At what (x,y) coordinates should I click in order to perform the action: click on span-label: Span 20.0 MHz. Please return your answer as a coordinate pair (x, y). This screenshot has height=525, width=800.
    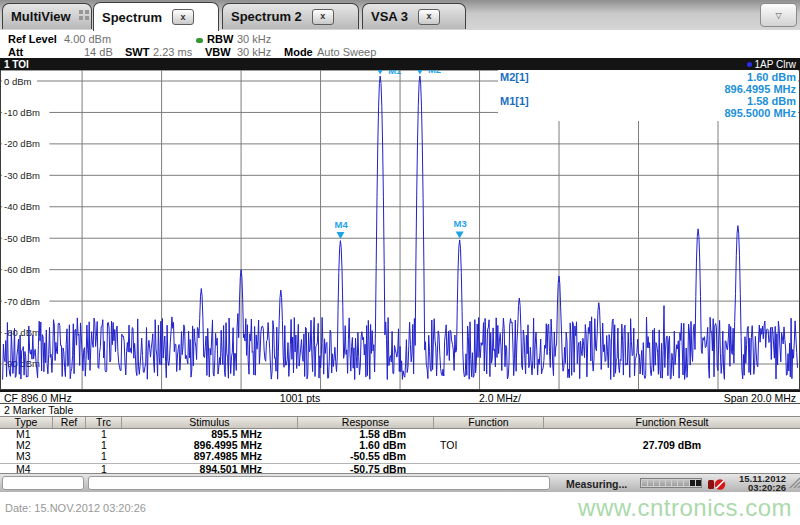
    Looking at the image, I should click on (760, 398).